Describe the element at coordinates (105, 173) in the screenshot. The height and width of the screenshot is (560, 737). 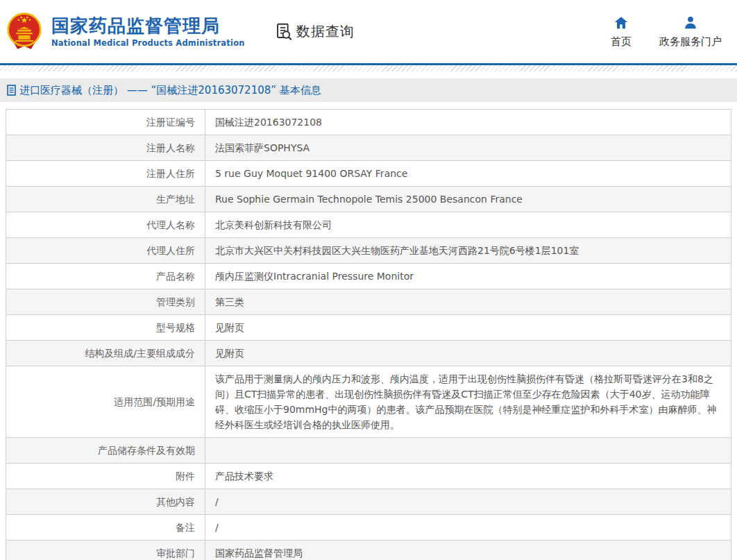
I see `row-label: 注册人住所` at that location.